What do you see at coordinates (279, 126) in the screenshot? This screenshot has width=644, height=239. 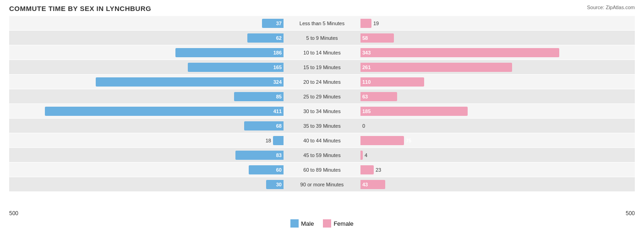 I see `male-value: 68` at bounding box center [279, 126].